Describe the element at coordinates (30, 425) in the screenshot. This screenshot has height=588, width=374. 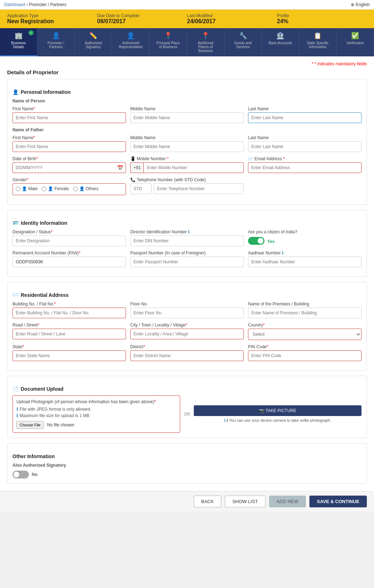
I see `choose-file-button: Choose File` at that location.